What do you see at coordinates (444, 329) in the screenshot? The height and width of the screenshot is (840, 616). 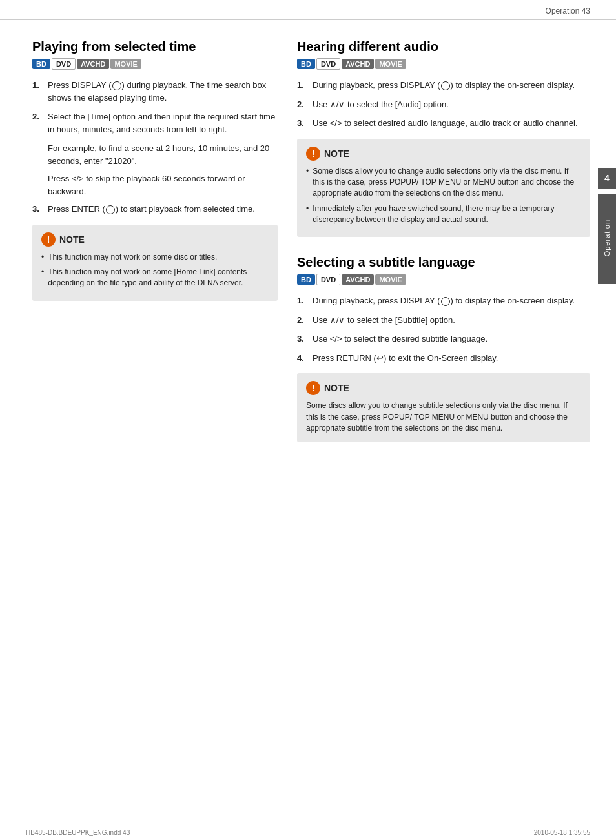 I see `subtitle-steps: 1. During playback, press DISPLAY () to …` at bounding box center [444, 329].